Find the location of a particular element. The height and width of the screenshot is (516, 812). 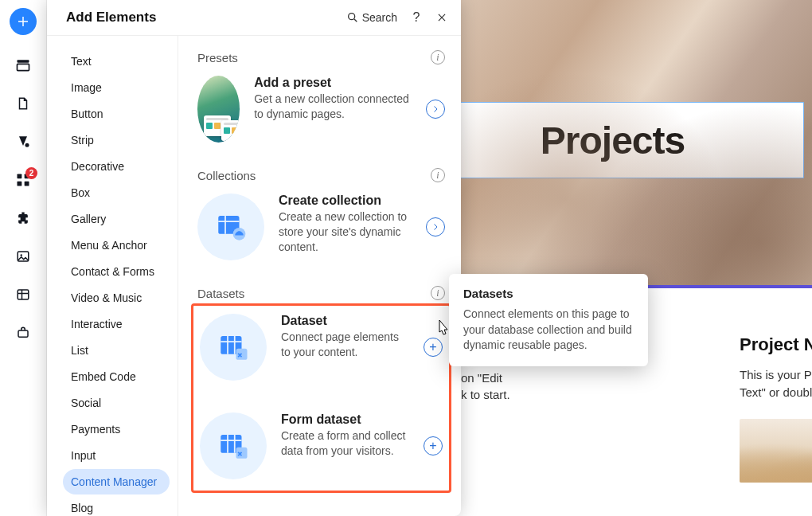

datasets-tooltip: Datasets Connect elements on this page t… is located at coordinates (548, 320).